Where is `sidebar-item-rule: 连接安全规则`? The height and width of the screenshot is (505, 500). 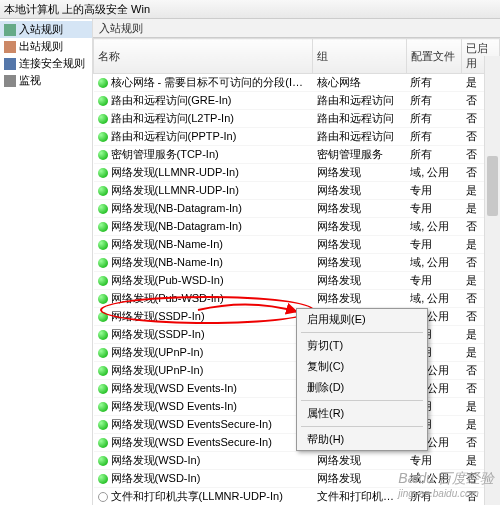 sidebar-item-rule: 连接安全规则 is located at coordinates (46, 64).